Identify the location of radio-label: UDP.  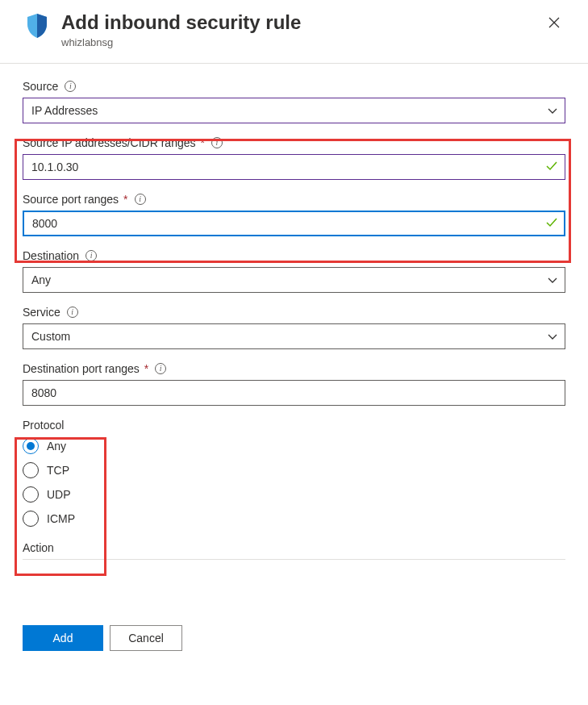
(59, 494).